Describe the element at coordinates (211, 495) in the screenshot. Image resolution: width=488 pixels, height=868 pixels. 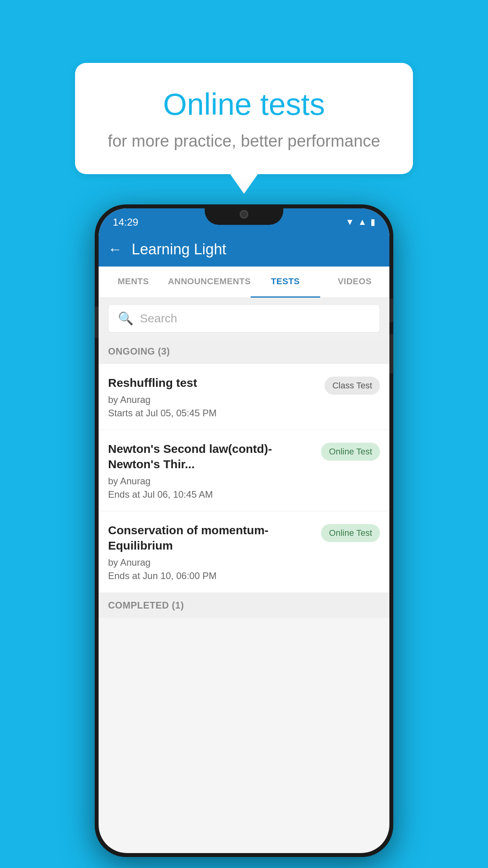
I see `test-date-newtons: Ends at Jul 06, 10:45 AM` at that location.